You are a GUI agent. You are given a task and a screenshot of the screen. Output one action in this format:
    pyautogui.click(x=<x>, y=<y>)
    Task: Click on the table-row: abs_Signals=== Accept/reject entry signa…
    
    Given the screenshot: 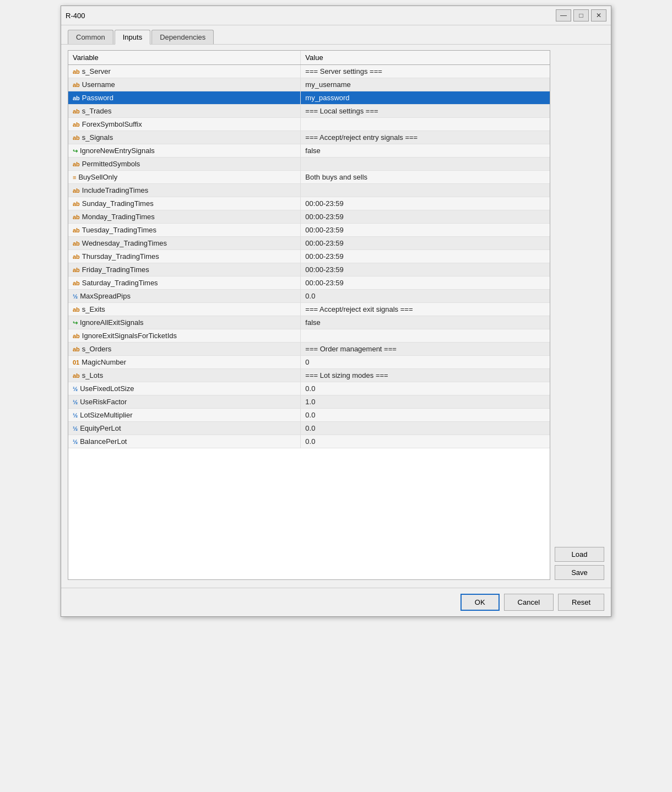 What is the action you would take?
    pyautogui.click(x=309, y=138)
    